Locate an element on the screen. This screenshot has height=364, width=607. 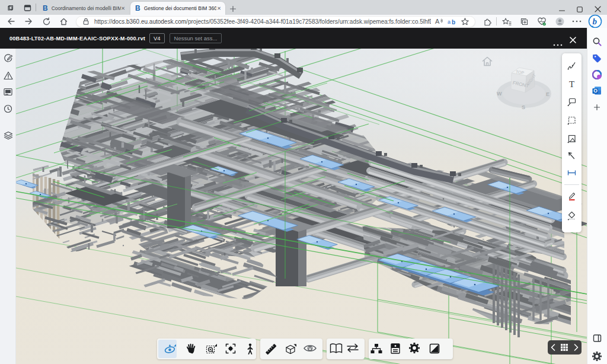
svg-text: A is located at coordinates (437, 21).